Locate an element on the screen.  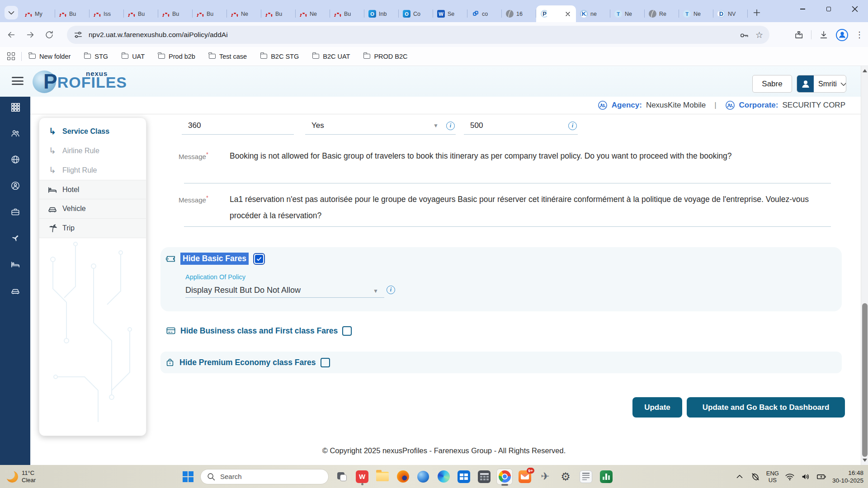
bookmark-folder: Test case is located at coordinates (228, 56).